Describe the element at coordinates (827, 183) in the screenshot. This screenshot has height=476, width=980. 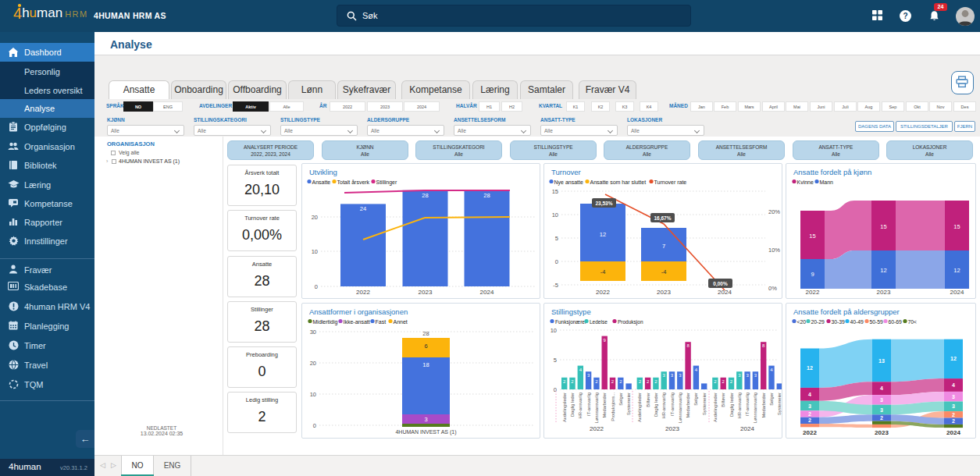
I see `svg-text: Mann` at that location.